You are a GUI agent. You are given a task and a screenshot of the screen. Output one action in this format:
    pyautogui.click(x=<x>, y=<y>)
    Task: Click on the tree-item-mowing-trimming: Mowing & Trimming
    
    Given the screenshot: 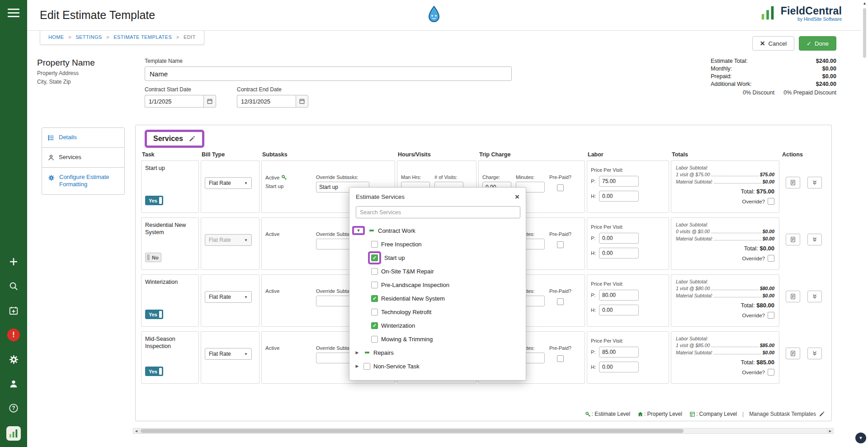 What is the action you would take?
    pyautogui.click(x=438, y=339)
    